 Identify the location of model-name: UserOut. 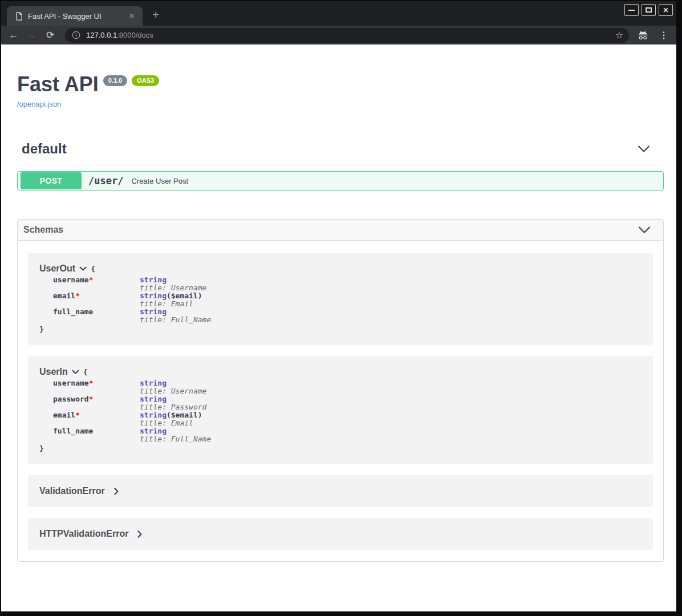
(57, 269).